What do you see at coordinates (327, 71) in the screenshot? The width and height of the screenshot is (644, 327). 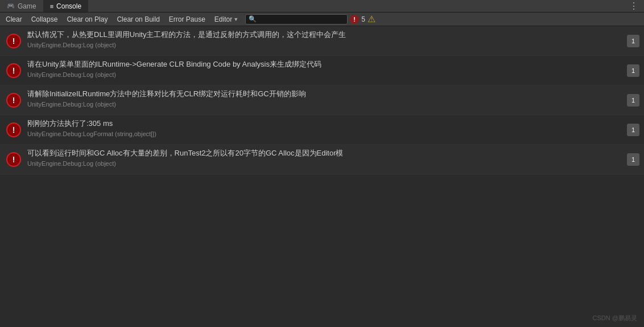 I see `log-content: 请在Unity菜单里面的ILRuntime->Generate CLR Bind…` at bounding box center [327, 71].